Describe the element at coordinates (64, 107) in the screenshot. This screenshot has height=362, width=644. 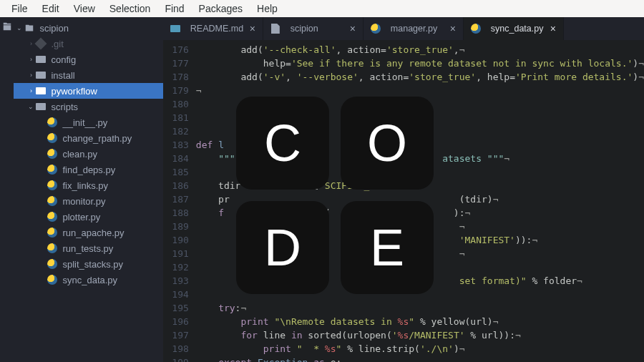
I see `tree-item-label: scripts` at that location.